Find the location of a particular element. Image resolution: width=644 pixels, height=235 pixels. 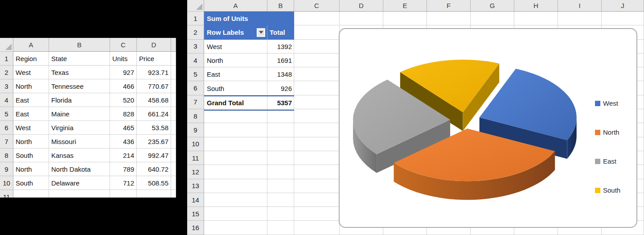

col-header-partial is located at coordinates (174, 45).